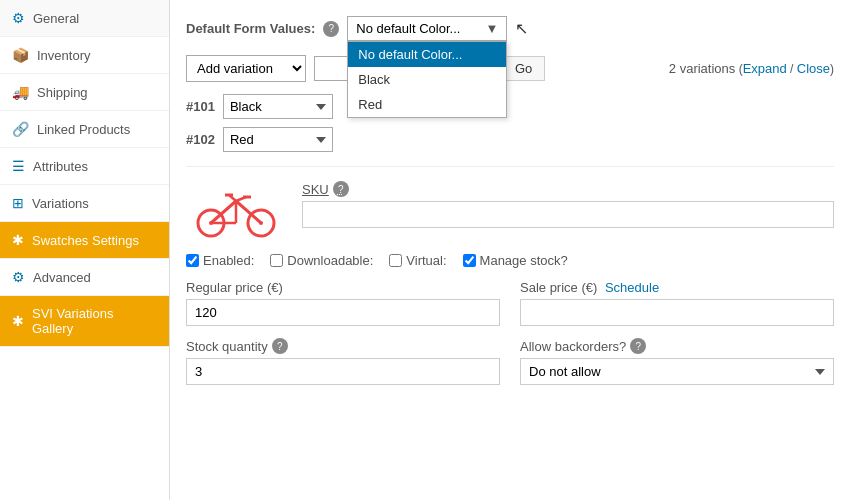 This screenshot has height=500, width=850. What do you see at coordinates (343, 303) in the screenshot?
I see `regular-price-col: Regular price (€)` at bounding box center [343, 303].